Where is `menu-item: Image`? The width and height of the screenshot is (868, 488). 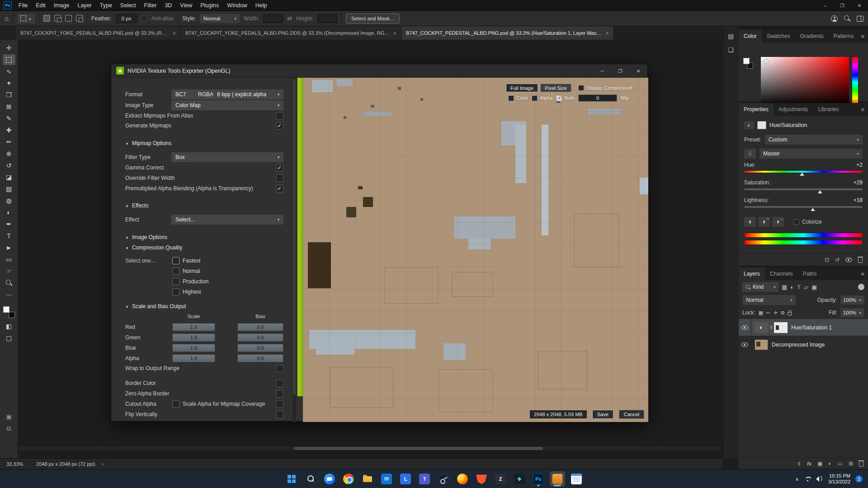
menu-item: Image is located at coordinates (61, 5).